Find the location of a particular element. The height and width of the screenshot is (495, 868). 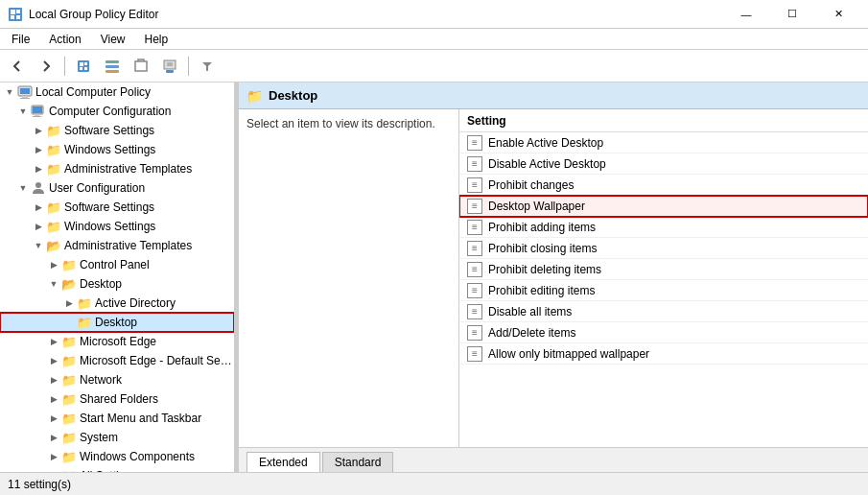

menu-action: Action is located at coordinates (65, 39).